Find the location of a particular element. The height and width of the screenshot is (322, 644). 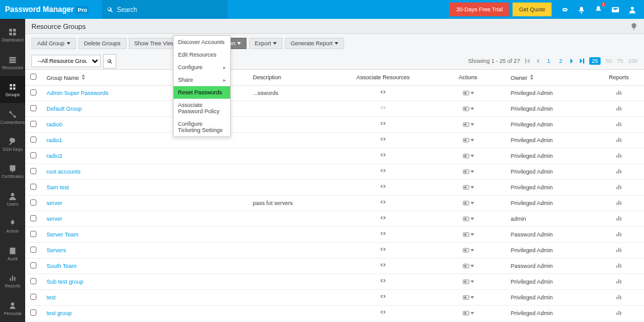

free-trial-button: 30-Days Free Trial is located at coordinates (479, 9).